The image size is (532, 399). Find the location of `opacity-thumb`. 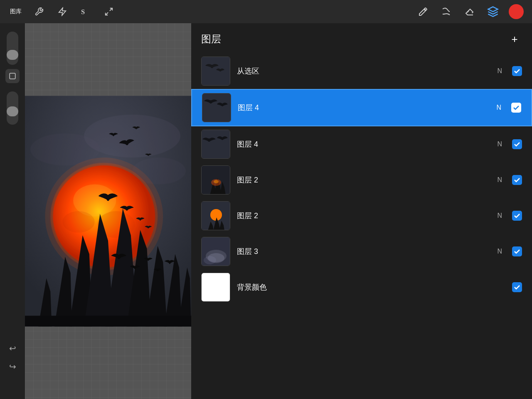

opacity-thumb is located at coordinates (12, 111).